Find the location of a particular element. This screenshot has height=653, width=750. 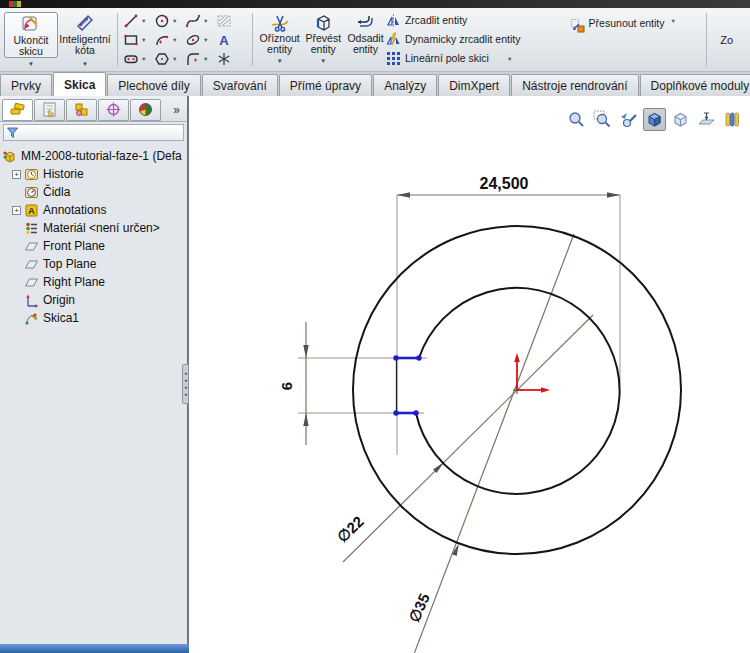

tab-plechove-dily: Plechové díly is located at coordinates (154, 85).